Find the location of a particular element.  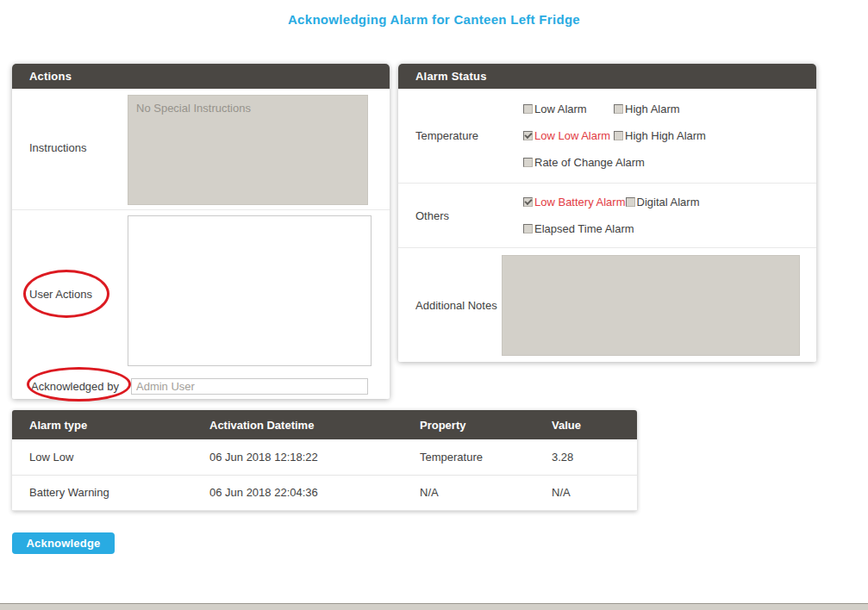

instructions-label: Instructions is located at coordinates (58, 148).